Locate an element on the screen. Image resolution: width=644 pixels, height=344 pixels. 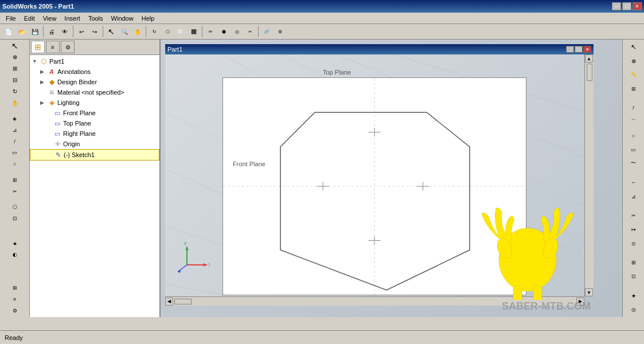
tree-tab-property: ≡ is located at coordinates (53, 47).